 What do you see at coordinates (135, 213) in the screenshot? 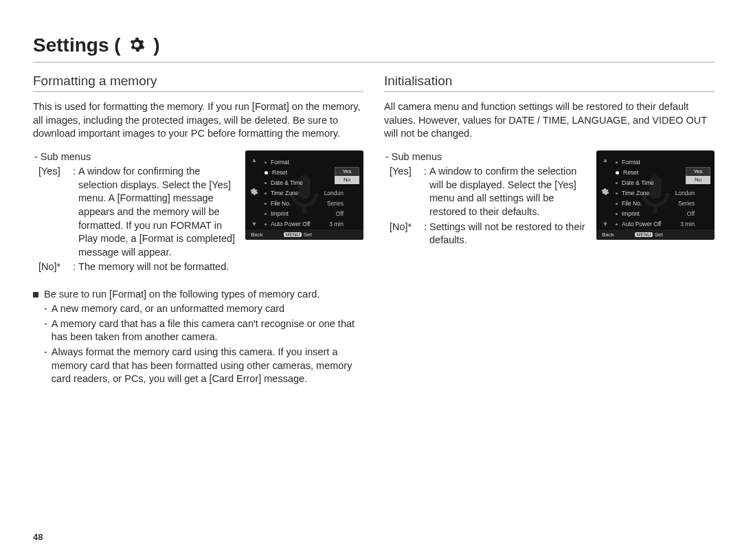
I see `left-sub-text: - Sub menus [Yes] : A window for confirm…` at bounding box center [135, 213].